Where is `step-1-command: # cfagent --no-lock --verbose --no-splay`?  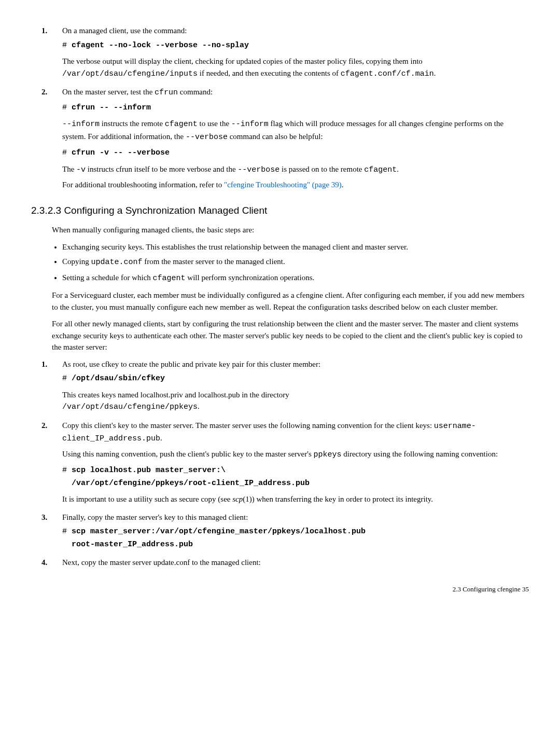 step-1-command: # cfagent --no-lock --verbose --no-splay is located at coordinates (296, 46).